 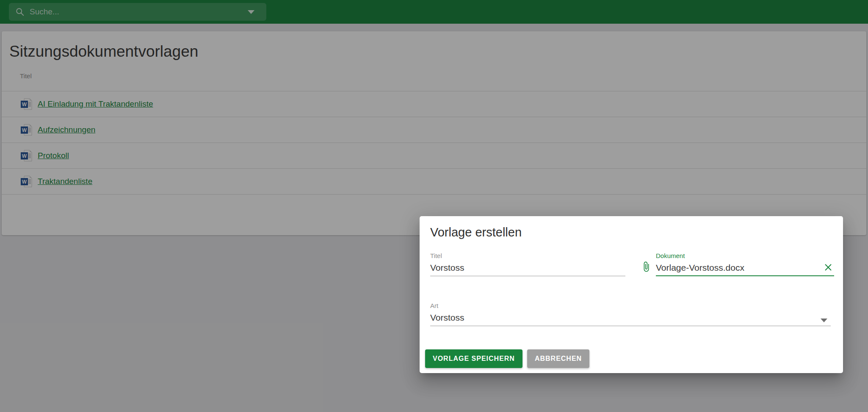 I want to click on art-select-value: Vorstoss, so click(x=630, y=319).